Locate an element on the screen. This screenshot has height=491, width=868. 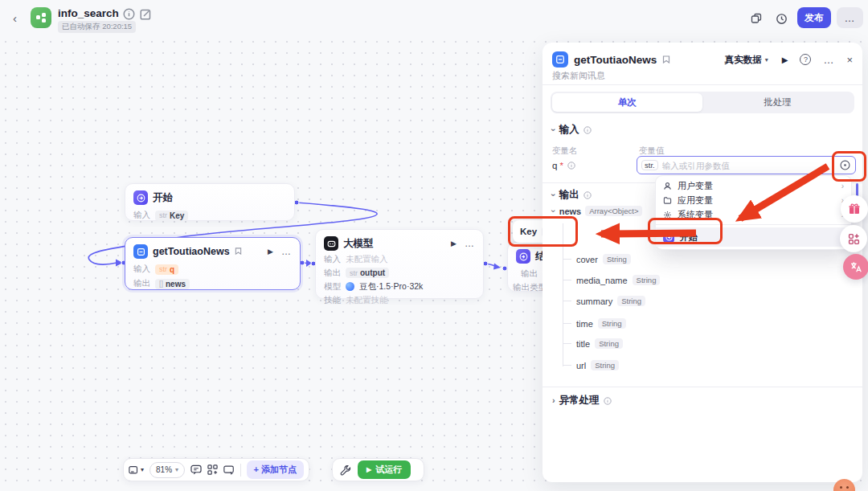
chevron-right-icon: › is located at coordinates (842, 186).